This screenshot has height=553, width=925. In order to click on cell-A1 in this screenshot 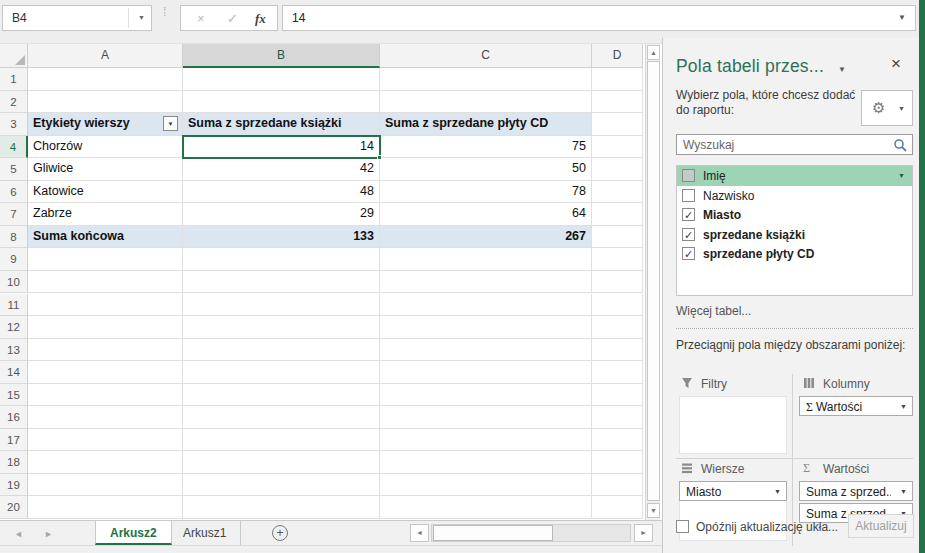, I will do `click(106, 80)`.